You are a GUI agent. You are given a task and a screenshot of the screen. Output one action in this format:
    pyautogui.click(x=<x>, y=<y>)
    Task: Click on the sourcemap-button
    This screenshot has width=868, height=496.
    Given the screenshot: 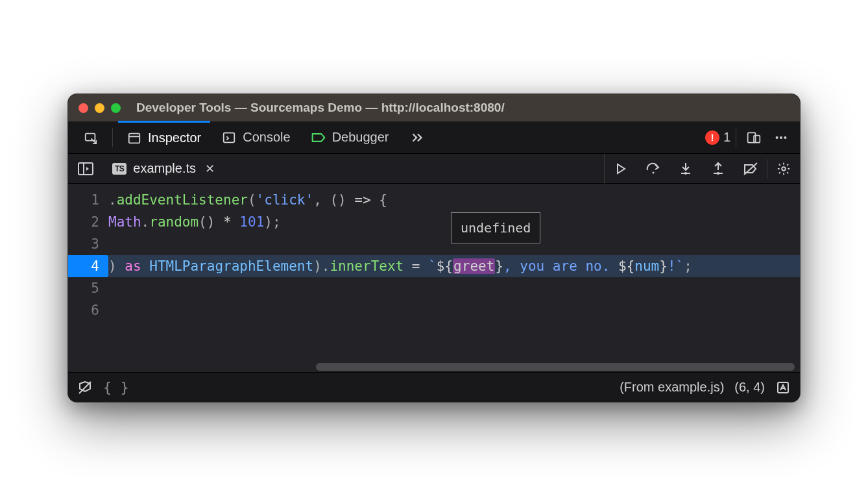 What is the action you would take?
    pyautogui.click(x=783, y=388)
    